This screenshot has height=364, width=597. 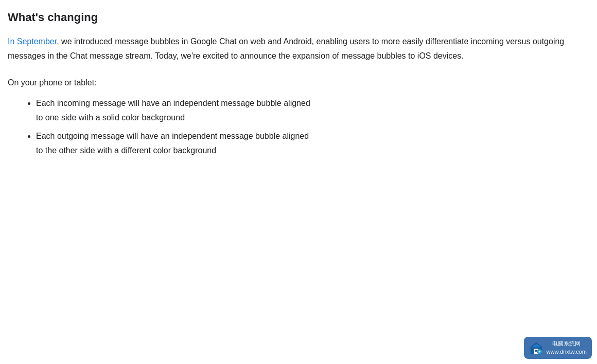 I want to click on bullet-item-1-line2: to one side with a solid color backgroun…, so click(x=110, y=117).